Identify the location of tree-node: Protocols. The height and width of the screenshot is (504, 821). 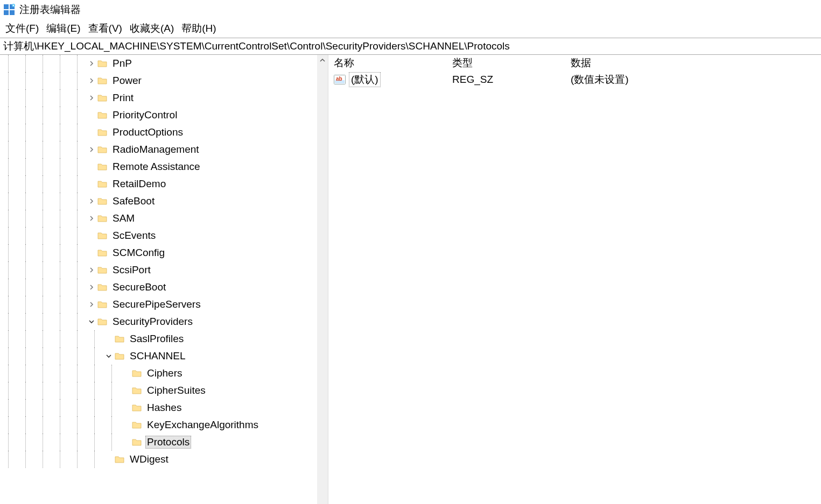
(158, 442).